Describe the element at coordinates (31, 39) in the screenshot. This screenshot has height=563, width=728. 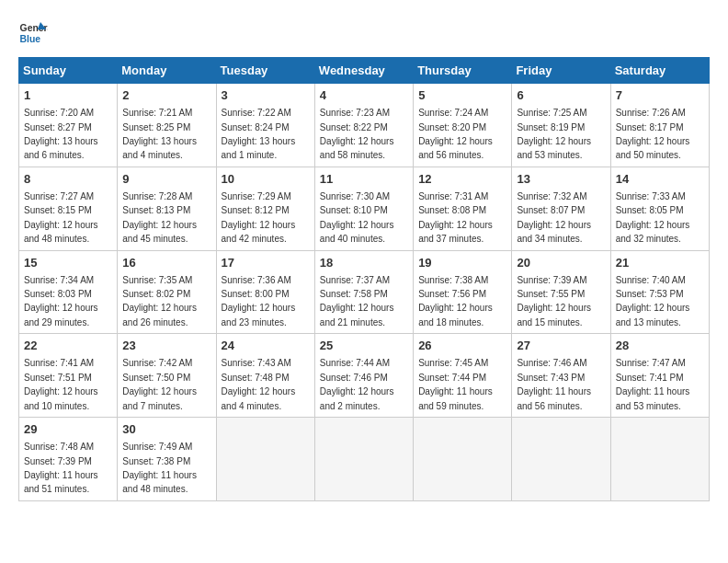
I see `svg-text: Blue` at that location.